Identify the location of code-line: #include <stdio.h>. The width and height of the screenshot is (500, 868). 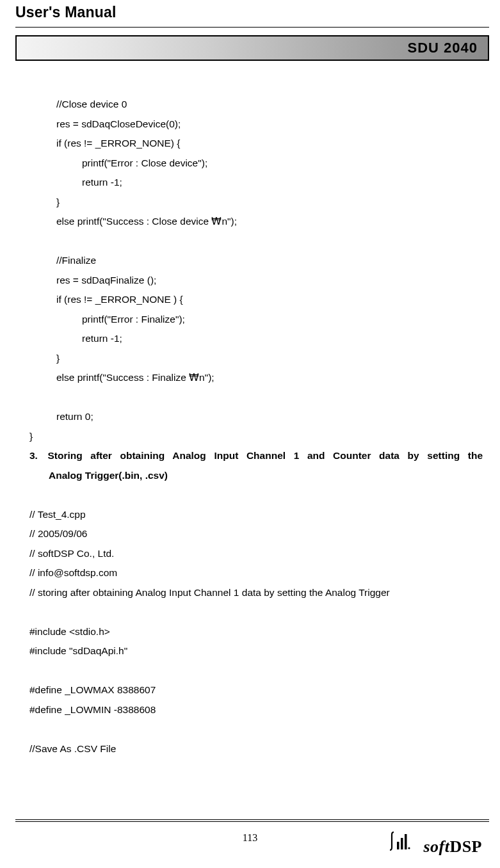
(257, 632).